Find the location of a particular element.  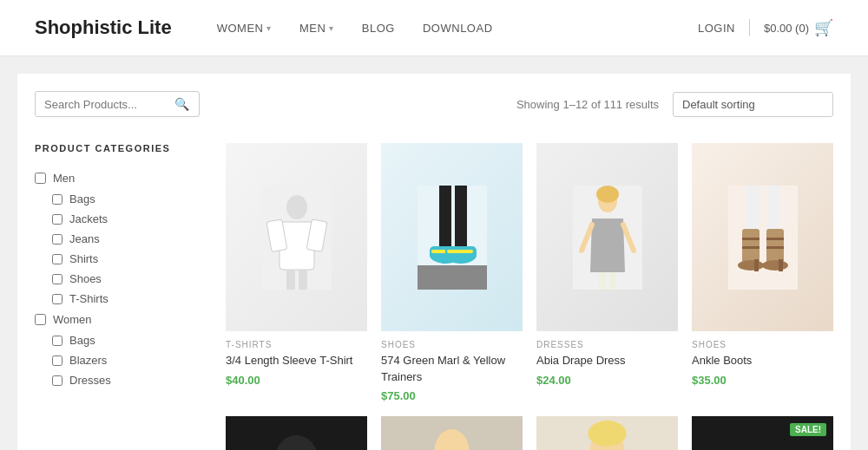

nav-women: WOMEN ▾ is located at coordinates (245, 28).